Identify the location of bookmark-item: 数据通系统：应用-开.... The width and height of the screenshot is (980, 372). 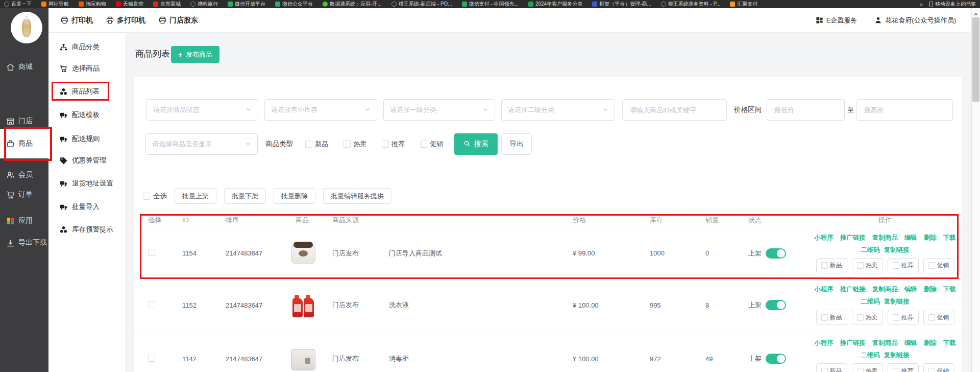
(352, 4).